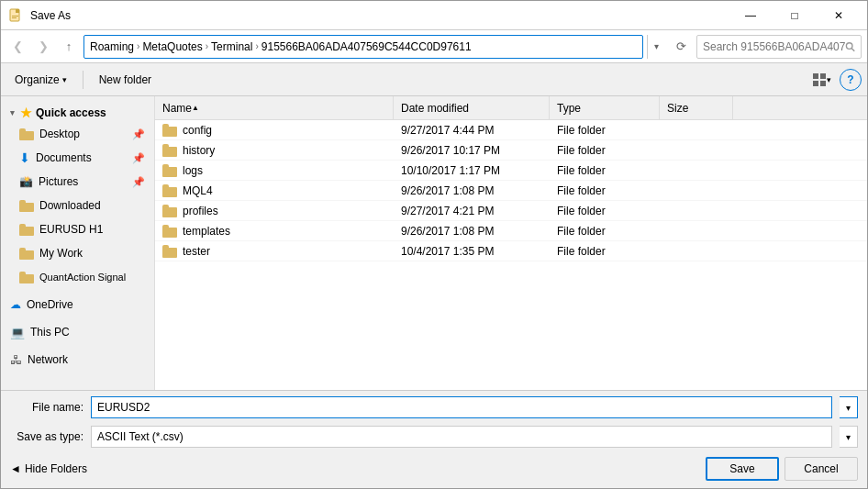 This screenshot has width=868, height=489. Describe the element at coordinates (77, 229) in the screenshot. I see `sidebar-item-eurusd: EURUSD H1` at that location.